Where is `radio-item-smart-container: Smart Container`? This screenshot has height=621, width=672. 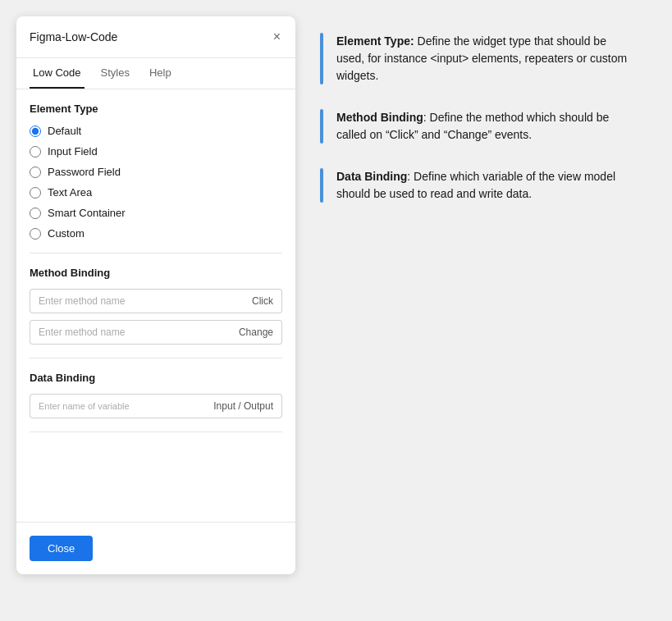
radio-item-smart-container: Smart Container is located at coordinates (156, 213).